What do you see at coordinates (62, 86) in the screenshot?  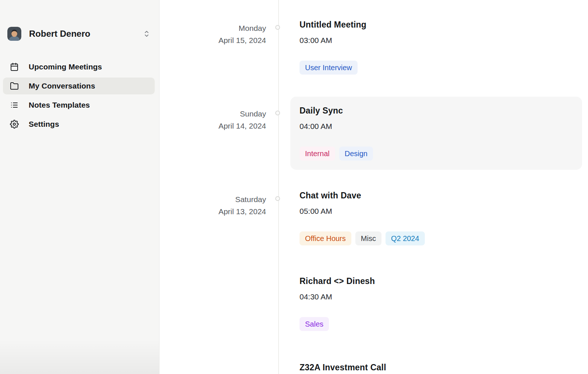 I see `sidebar-item-label: My Conversations` at bounding box center [62, 86].